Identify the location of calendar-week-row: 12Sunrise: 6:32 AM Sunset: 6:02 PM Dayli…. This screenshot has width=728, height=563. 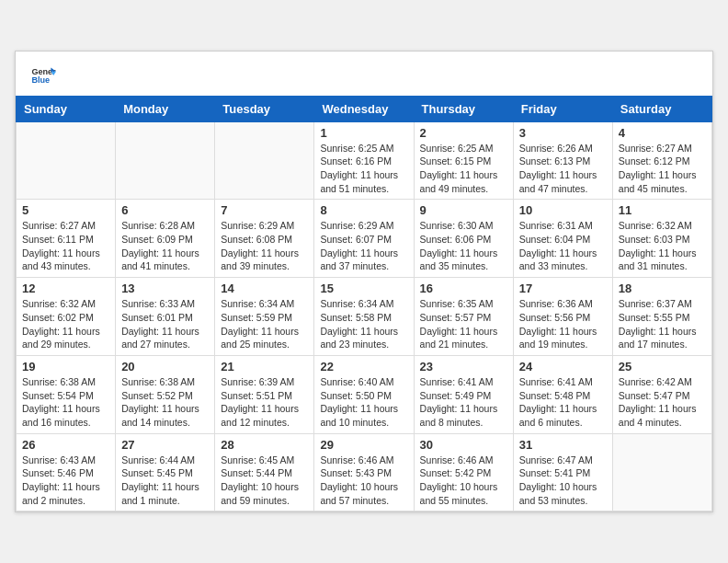
(364, 316).